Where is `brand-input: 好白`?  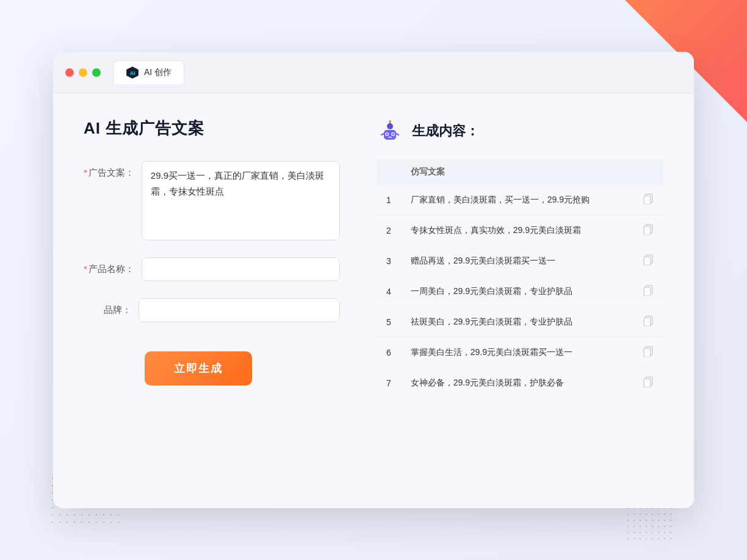 brand-input: 好白 is located at coordinates (239, 310).